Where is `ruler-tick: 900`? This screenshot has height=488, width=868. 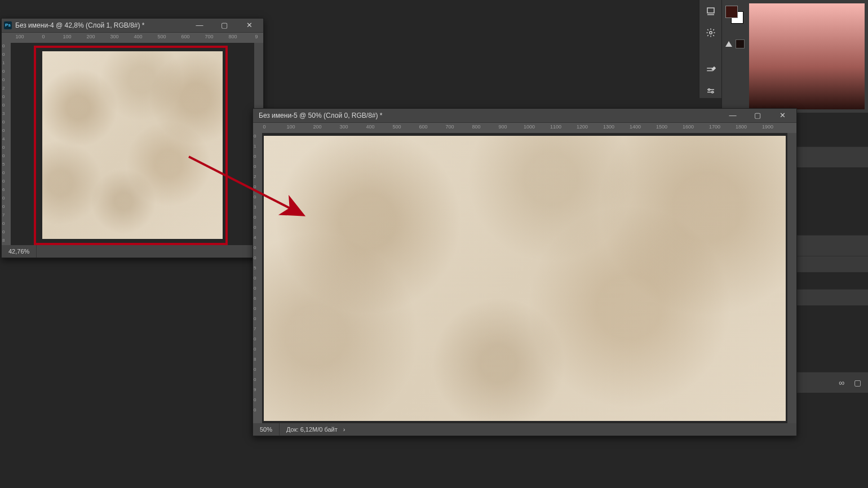 ruler-tick: 900 is located at coordinates (503, 127).